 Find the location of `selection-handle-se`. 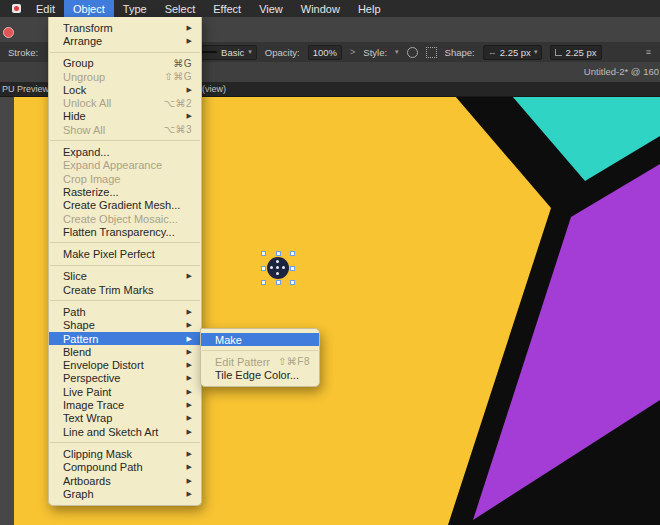

selection-handle-se is located at coordinates (292, 282).